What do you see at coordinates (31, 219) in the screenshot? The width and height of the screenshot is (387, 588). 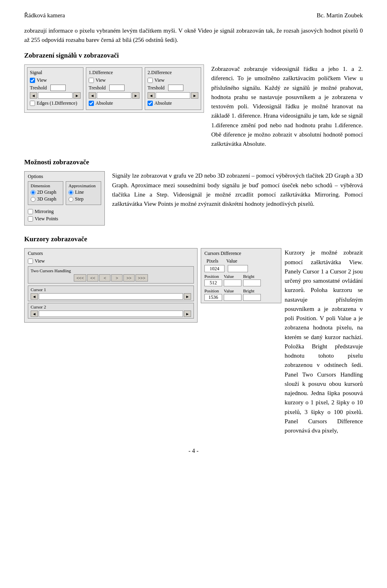 I see `view-points-checkbox` at bounding box center [31, 219].